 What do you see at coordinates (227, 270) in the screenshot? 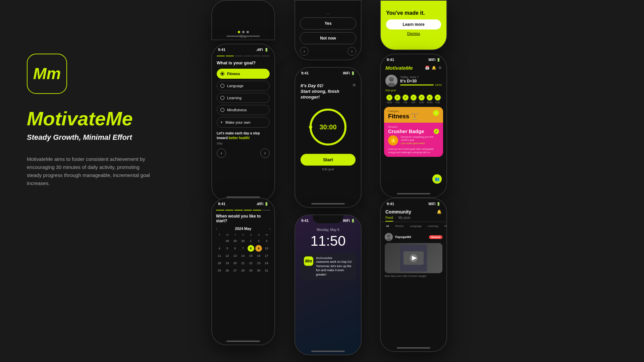
I see `cal-26: 26` at bounding box center [227, 270].